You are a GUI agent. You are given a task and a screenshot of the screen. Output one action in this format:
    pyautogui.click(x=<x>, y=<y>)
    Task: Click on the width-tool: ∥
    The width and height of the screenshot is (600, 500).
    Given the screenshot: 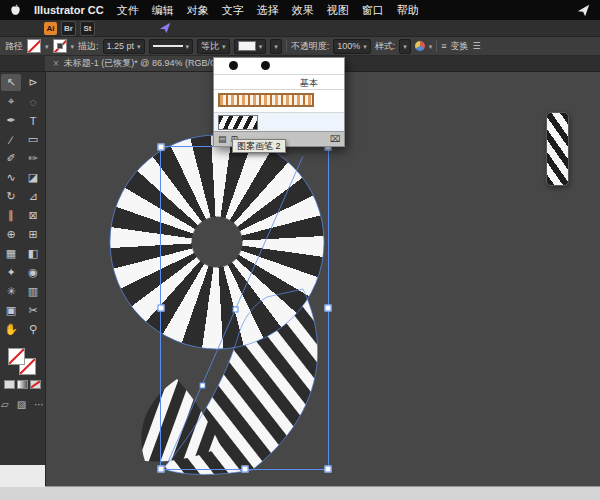 What is the action you would take?
    pyautogui.click(x=11, y=216)
    